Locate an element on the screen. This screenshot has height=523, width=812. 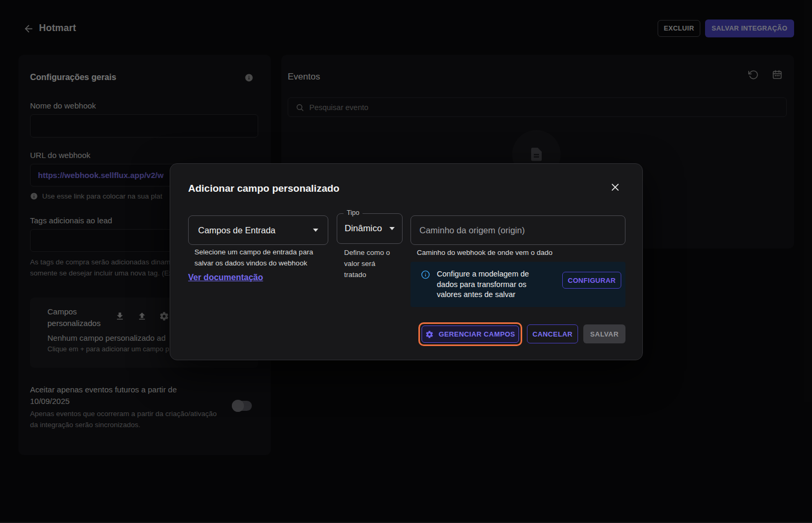
click-highlight: GERENCIAR CAMPOS is located at coordinates (470, 334).